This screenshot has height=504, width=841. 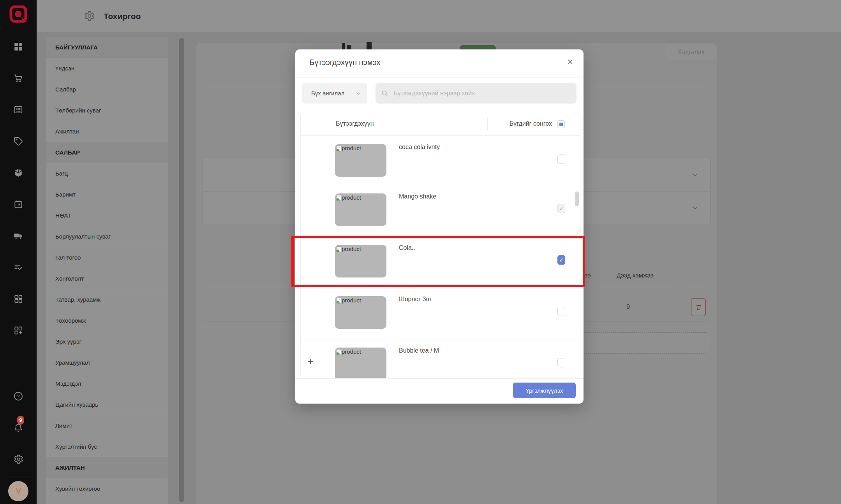 I want to click on dashboard-icon, so click(x=18, y=47).